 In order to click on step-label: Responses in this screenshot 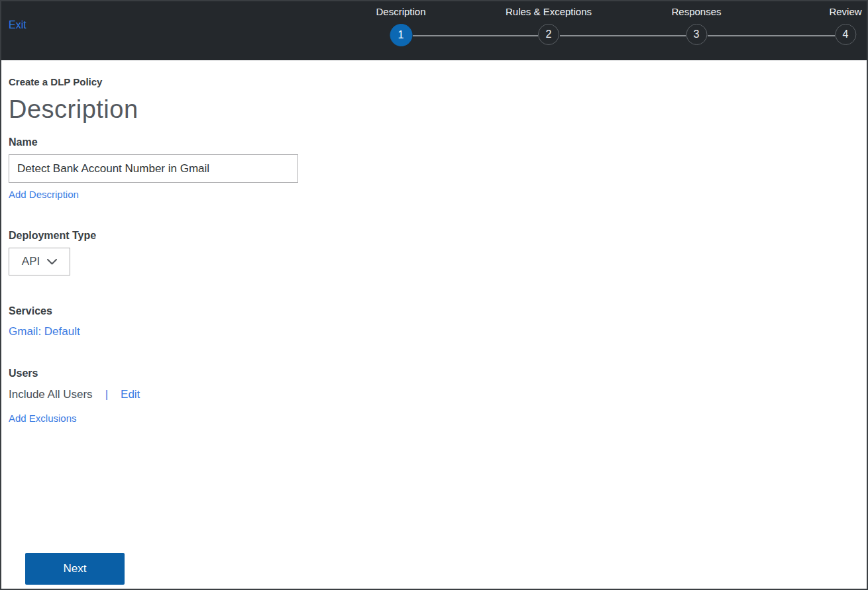, I will do `click(696, 12)`.